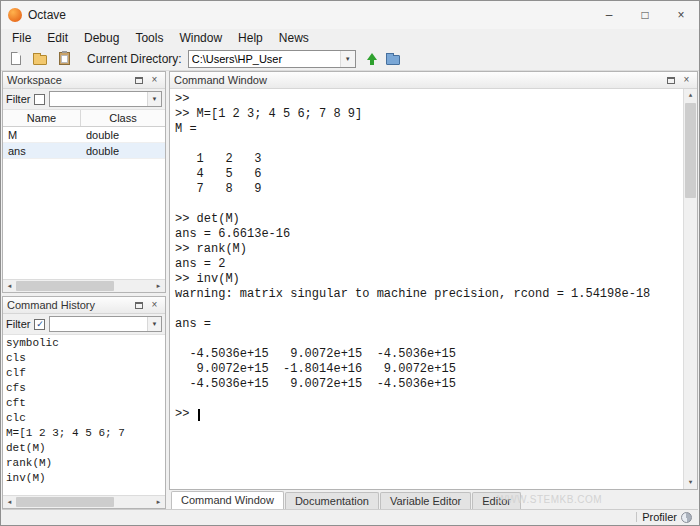  What do you see at coordinates (106, 99) in the screenshot?
I see `workspace-filter-dropdown: ▼` at bounding box center [106, 99].